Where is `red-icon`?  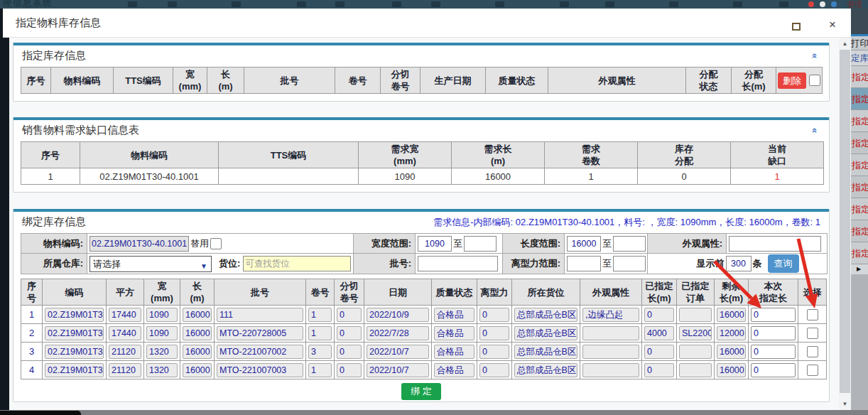 red-icon is located at coordinates (811, 4).